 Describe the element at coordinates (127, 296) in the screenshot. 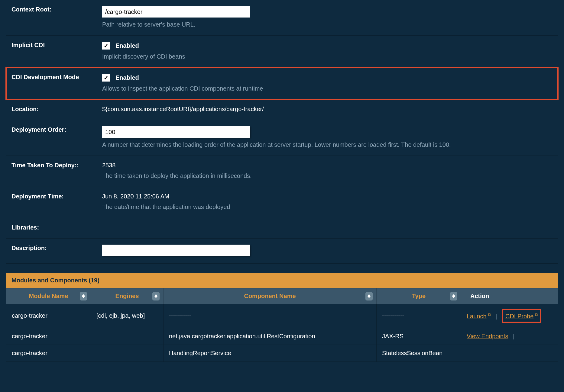

I see `col-header-engines: Engines` at that location.